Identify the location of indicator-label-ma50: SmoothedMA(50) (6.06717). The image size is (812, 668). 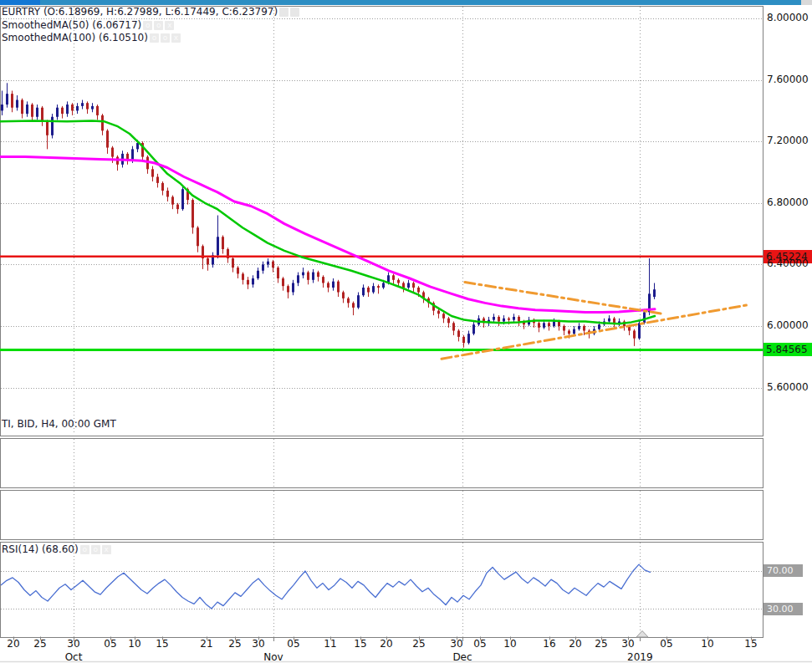
(72, 25).